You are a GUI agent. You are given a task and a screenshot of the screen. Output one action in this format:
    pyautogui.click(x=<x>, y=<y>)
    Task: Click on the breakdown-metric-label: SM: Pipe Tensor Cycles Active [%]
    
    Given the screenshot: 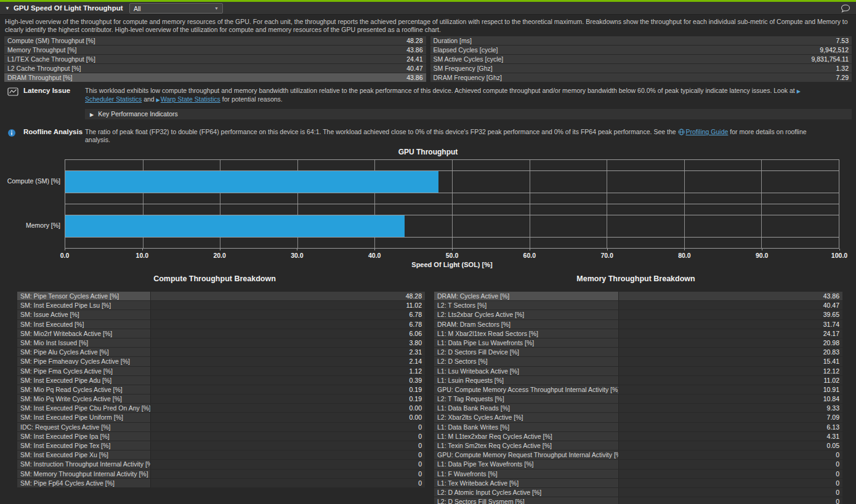 What is the action you would take?
    pyautogui.click(x=84, y=296)
    